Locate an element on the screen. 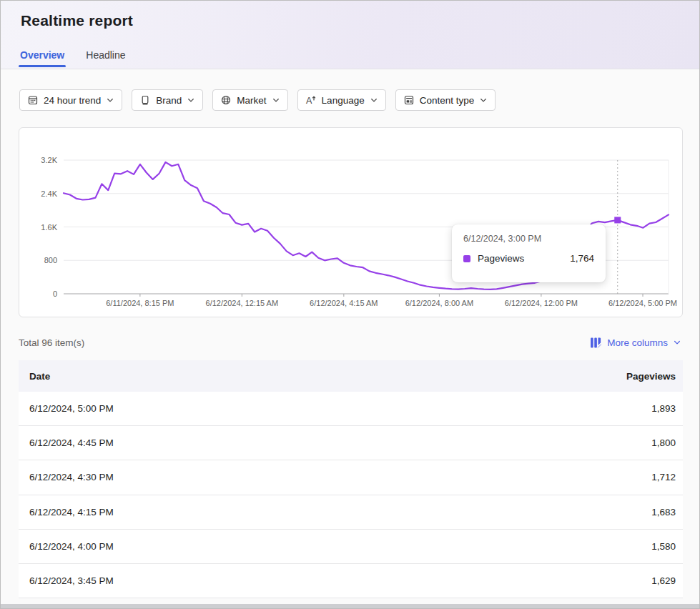 The height and width of the screenshot is (609, 700). cell-date: 6/12/2024, 5:00 PM is located at coordinates (66, 409).